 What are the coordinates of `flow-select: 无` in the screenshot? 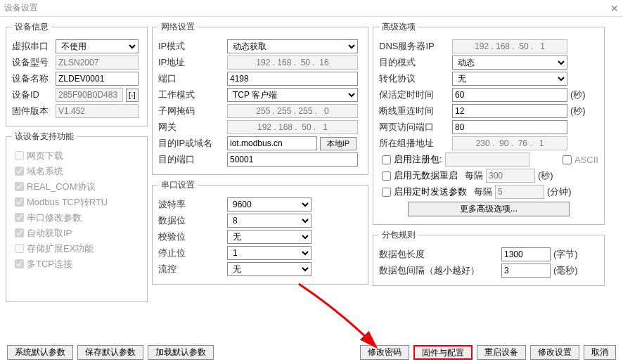 It's located at (269, 269).